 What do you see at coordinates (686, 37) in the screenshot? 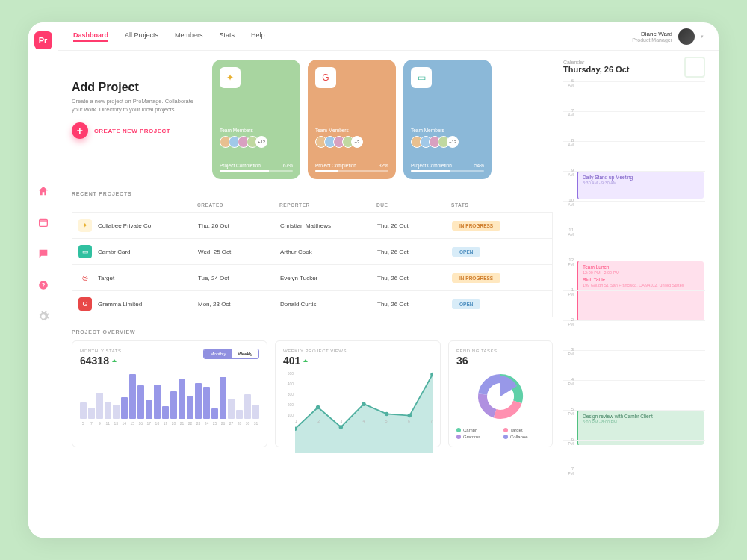
I see `avatar` at bounding box center [686, 37].